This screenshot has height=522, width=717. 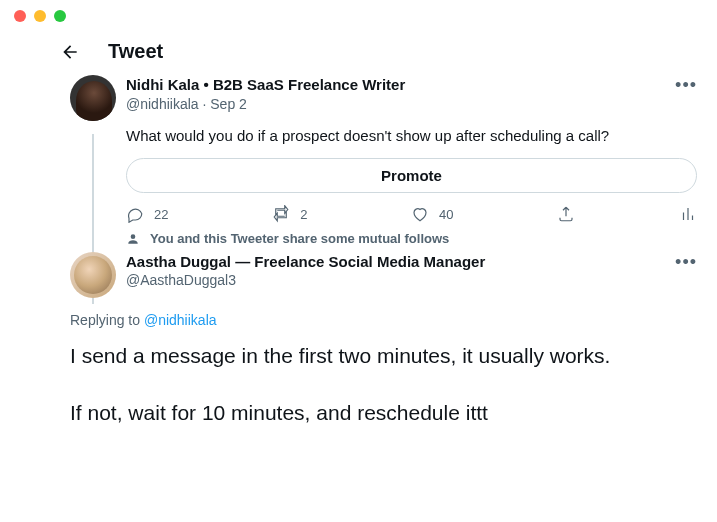 What do you see at coordinates (147, 214) in the screenshot?
I see `reply-button: 22` at bounding box center [147, 214].